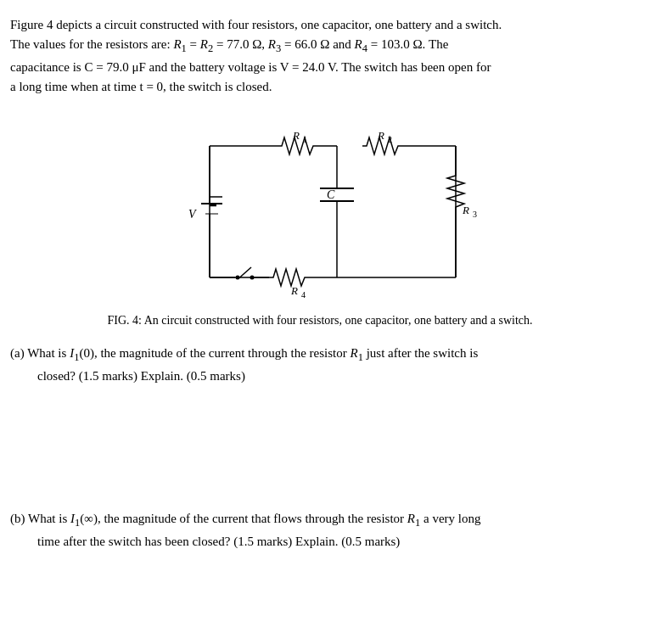 The height and width of the screenshot is (644, 645). What do you see at coordinates (177, 44) in the screenshot?
I see `r1-label: R` at bounding box center [177, 44].